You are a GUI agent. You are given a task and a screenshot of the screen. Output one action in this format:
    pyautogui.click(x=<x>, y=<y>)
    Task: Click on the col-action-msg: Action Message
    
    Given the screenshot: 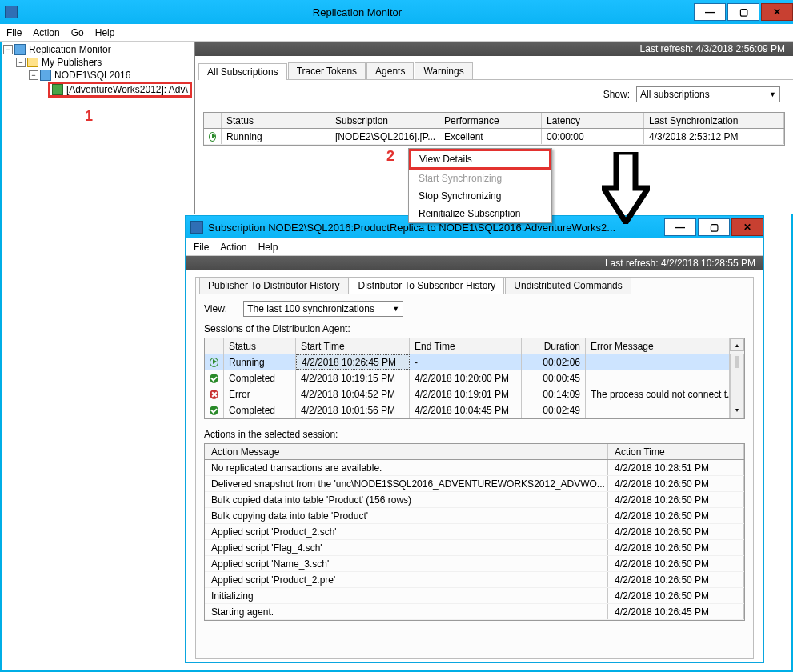 What is the action you would take?
    pyautogui.click(x=407, y=451)
    